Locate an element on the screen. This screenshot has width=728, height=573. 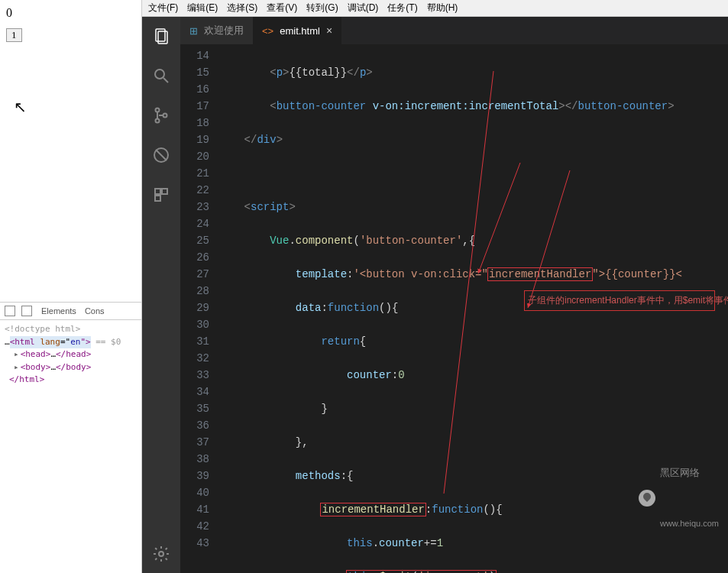
menu-select: 选择(S) is located at coordinates (242, 8).